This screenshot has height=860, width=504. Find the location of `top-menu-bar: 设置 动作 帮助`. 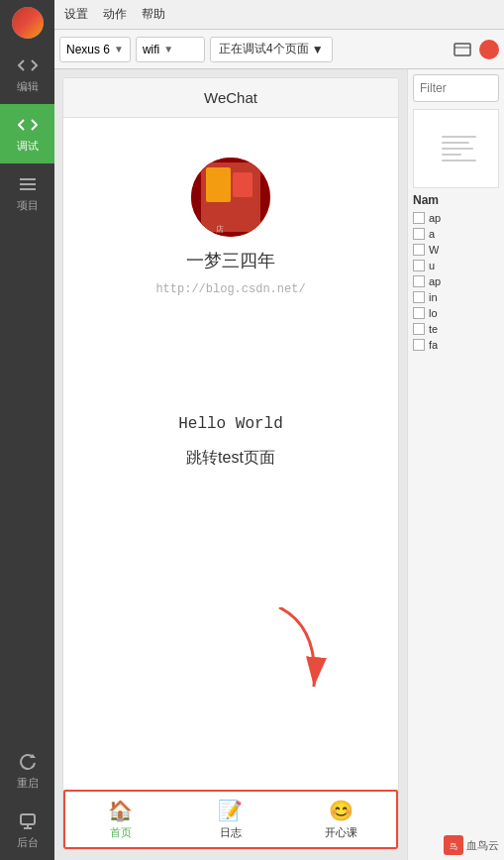

top-menu-bar: 设置 动作 帮助 is located at coordinates (279, 15).